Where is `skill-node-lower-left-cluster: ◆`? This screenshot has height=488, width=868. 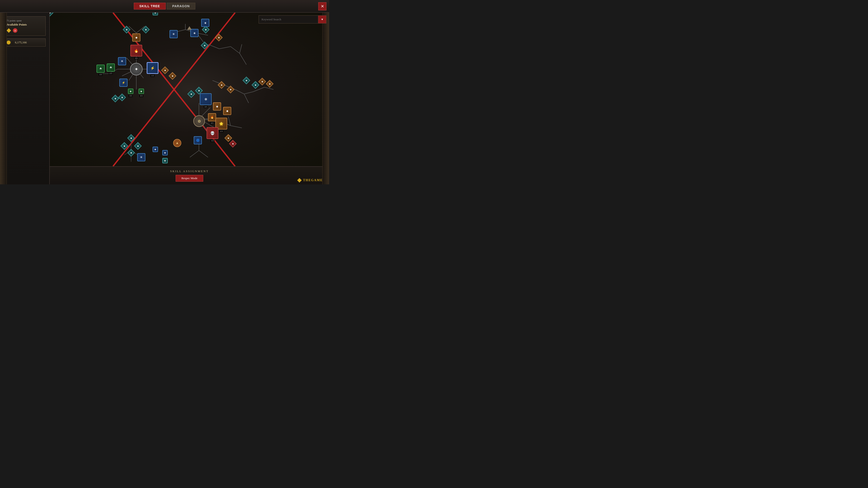 skill-node-lower-left-cluster: ◆ is located at coordinates (131, 138).